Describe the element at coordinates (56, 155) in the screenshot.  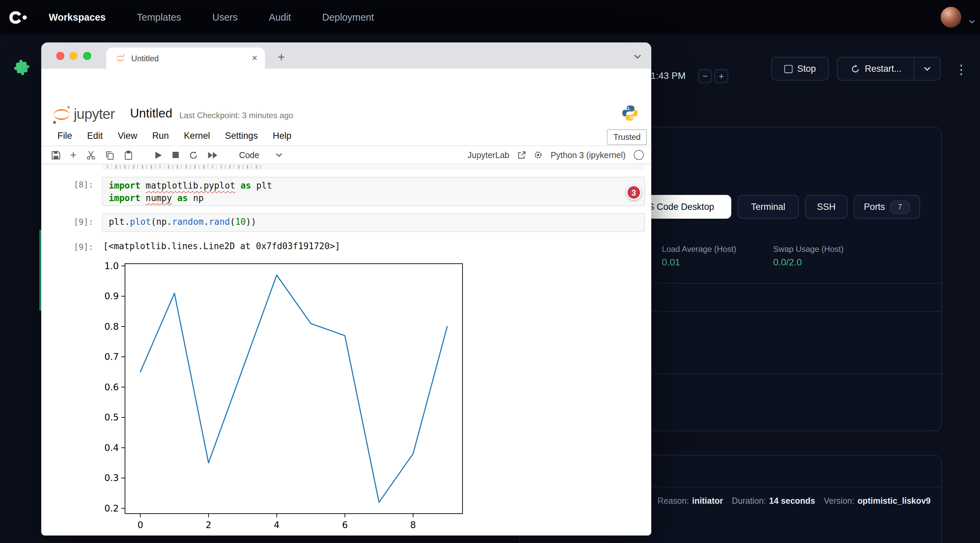
I see `save-icon` at that location.